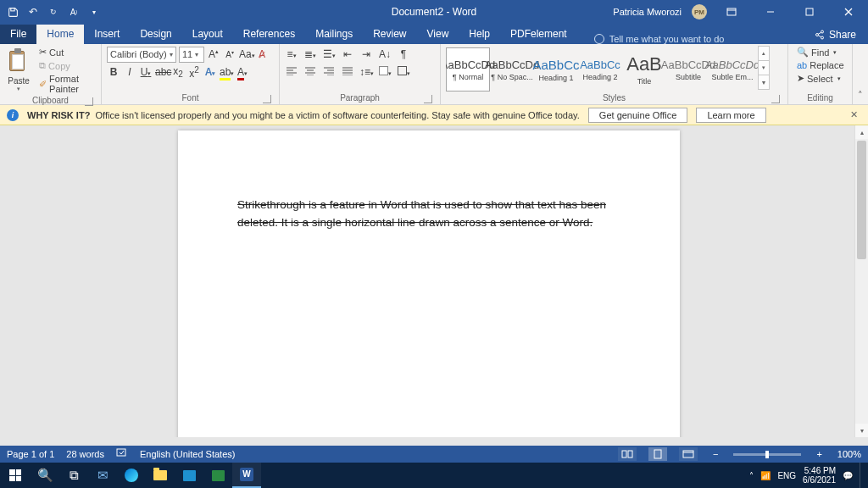 The image size is (868, 488). Describe the element at coordinates (600, 69) in the screenshot. I see `style-heading-2: AaBbCcHeading 2` at that location.